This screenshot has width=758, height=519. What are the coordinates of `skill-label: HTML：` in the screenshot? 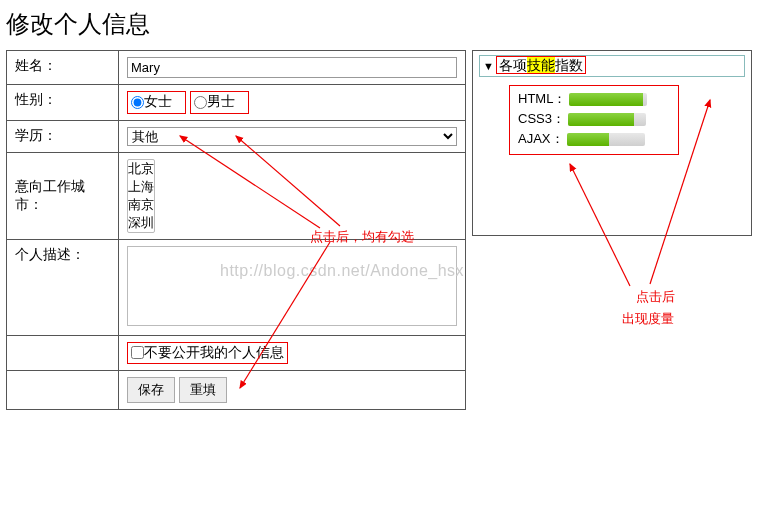 It's located at (542, 99).